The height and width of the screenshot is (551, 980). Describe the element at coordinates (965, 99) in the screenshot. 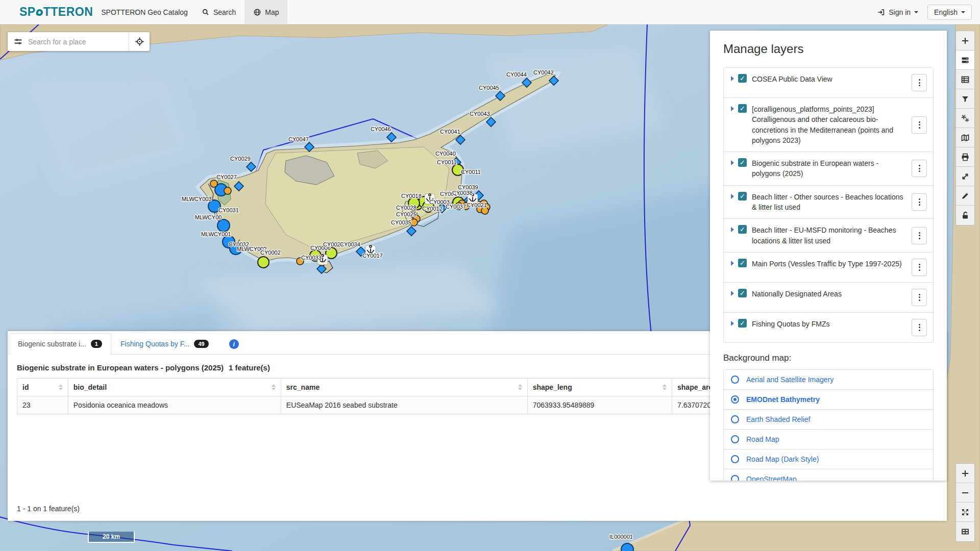

I see `filter-button` at that location.